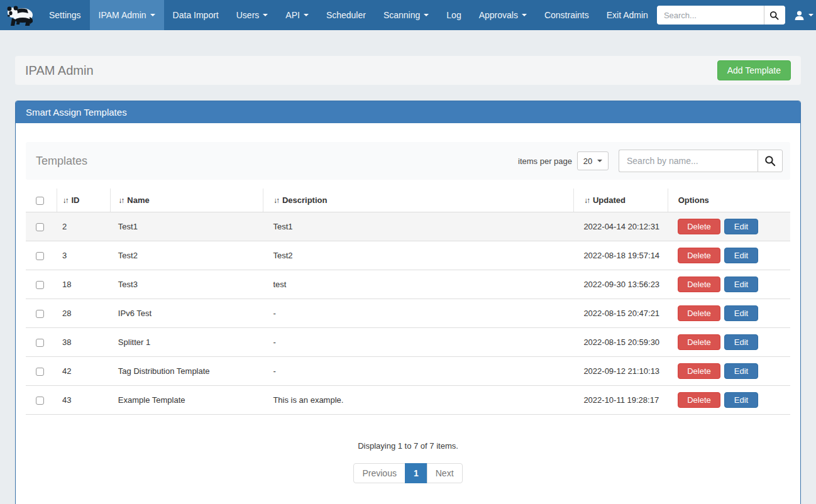 This screenshot has width=816, height=504. What do you see at coordinates (402, 15) in the screenshot?
I see `nav-item-label: Scanning` at bounding box center [402, 15].